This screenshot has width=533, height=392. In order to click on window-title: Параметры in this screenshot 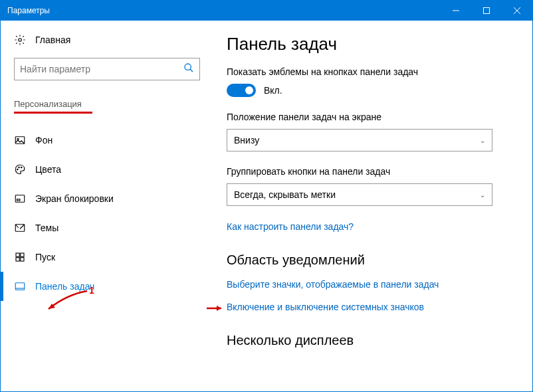, I will do `click(221, 11)`.